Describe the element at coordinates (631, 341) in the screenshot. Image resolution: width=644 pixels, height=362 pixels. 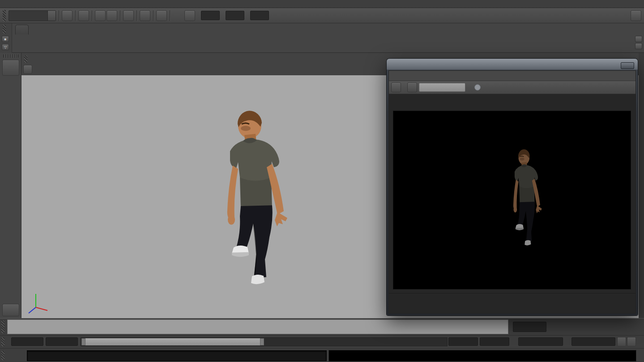
I see `auto-keyframe-icon` at that location.